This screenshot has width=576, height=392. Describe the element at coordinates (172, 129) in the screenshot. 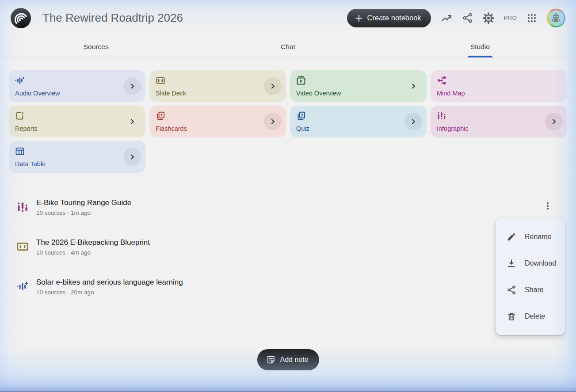

I see `tool-label: Flashcards` at that location.